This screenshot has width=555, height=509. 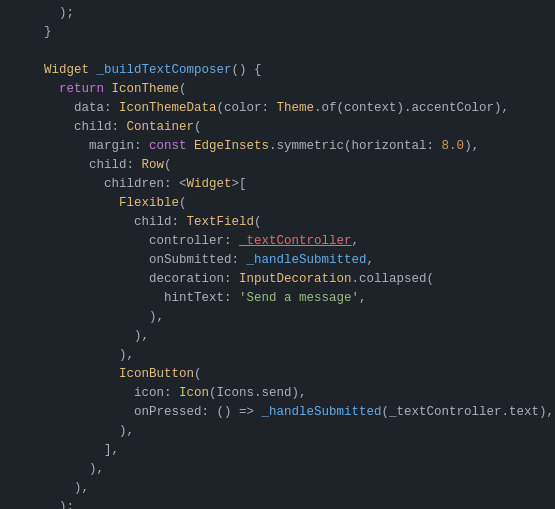 What do you see at coordinates (296, 318) in the screenshot?
I see `line-content-17: ),` at bounding box center [296, 318].